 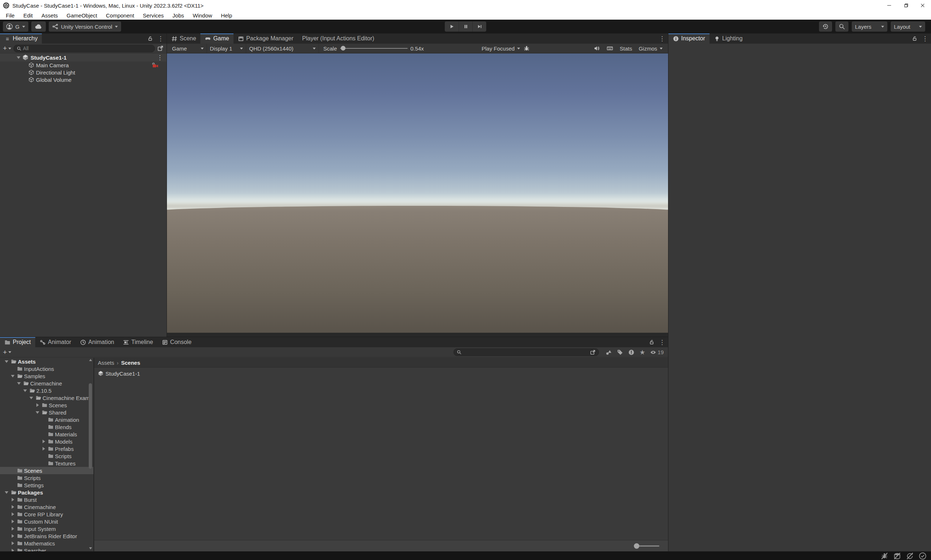 I want to click on tree-item-shared: Shared, so click(x=47, y=412).